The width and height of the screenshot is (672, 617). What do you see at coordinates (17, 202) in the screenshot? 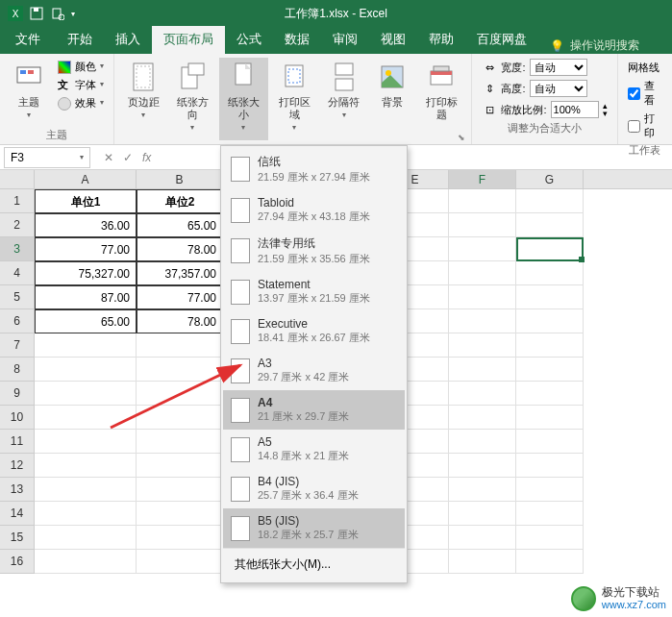
I see `row-head: 1` at bounding box center [17, 202].